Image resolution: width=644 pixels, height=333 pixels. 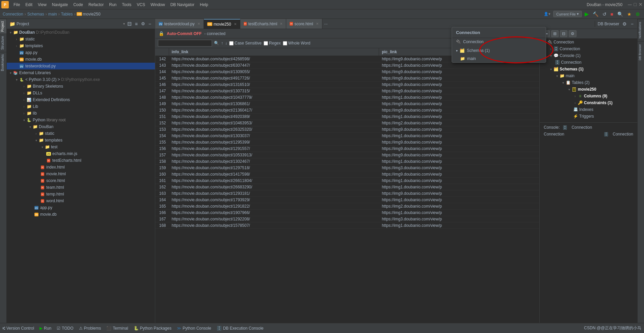 I want to click on tree-item-static: › 📁 static, so click(x=81, y=39).